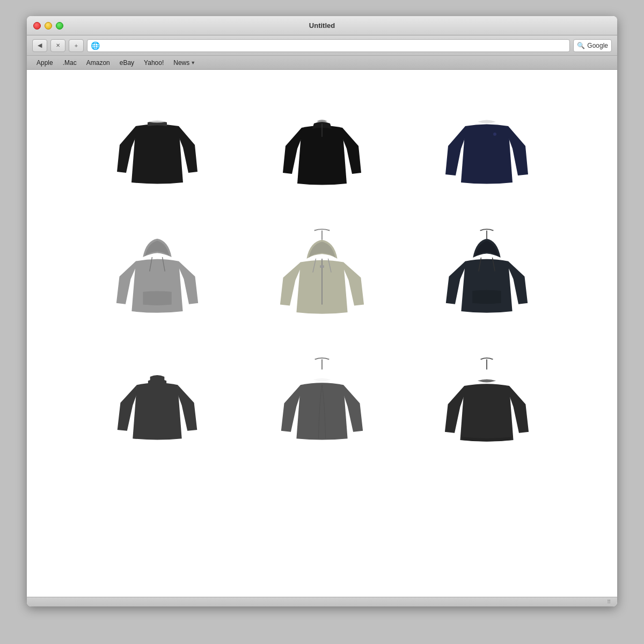 This screenshot has width=644, height=644. I want to click on status-bar: ⠿, so click(322, 602).